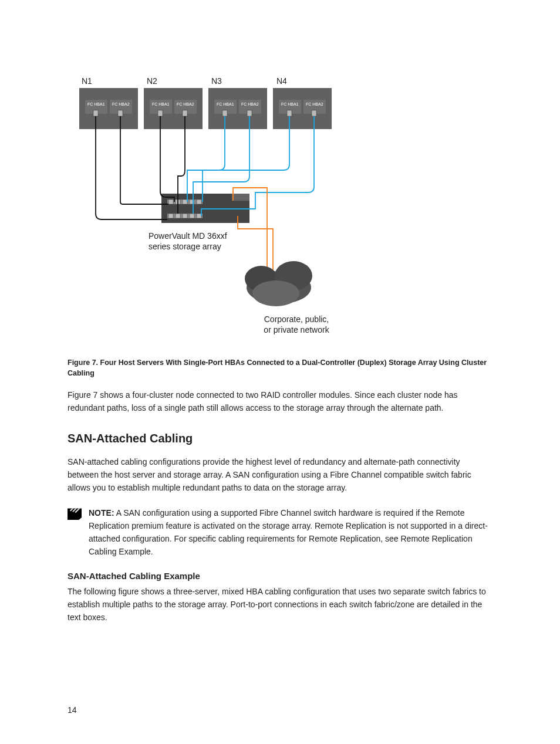 The height and width of the screenshot is (744, 560). Describe the element at coordinates (288, 532) in the screenshot. I see `note-body: A SAN configuration using a supported Fi…` at that location.